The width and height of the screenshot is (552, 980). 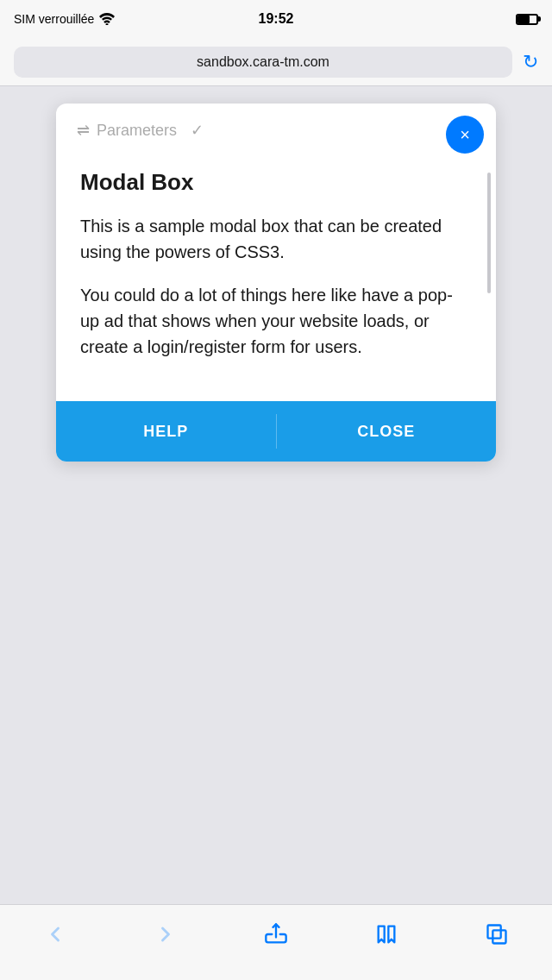 What do you see at coordinates (55, 934) in the screenshot?
I see `back-button` at bounding box center [55, 934].